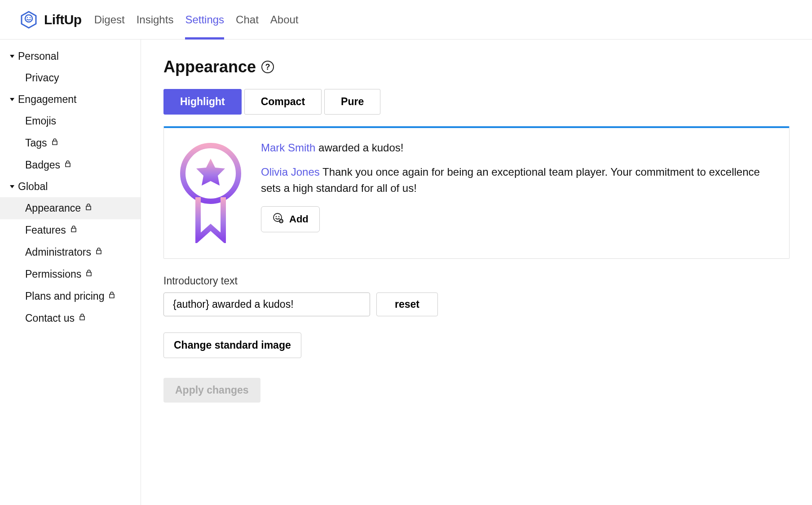  What do you see at coordinates (50, 318) in the screenshot?
I see `sidebar-item-label: Contact us` at bounding box center [50, 318].